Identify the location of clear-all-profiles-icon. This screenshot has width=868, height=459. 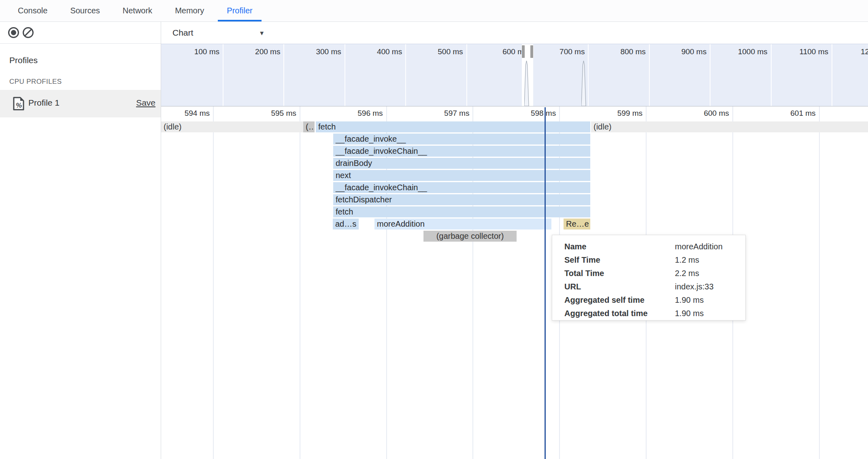
(28, 32).